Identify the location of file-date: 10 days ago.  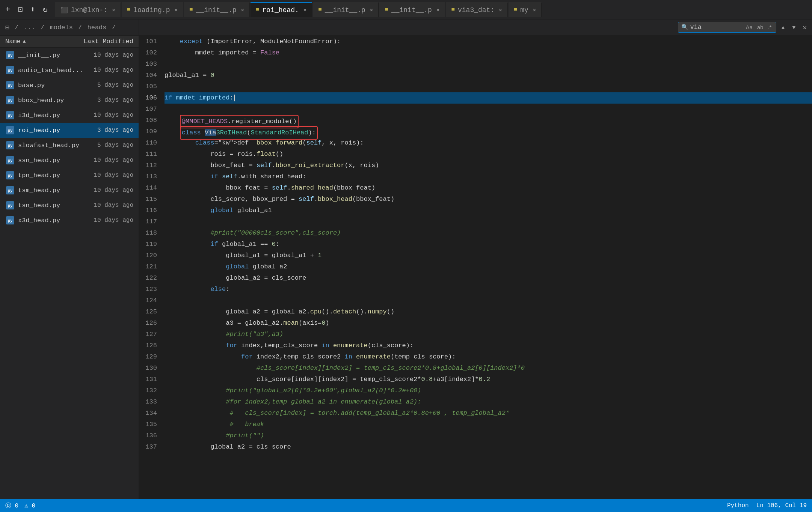
(103, 160).